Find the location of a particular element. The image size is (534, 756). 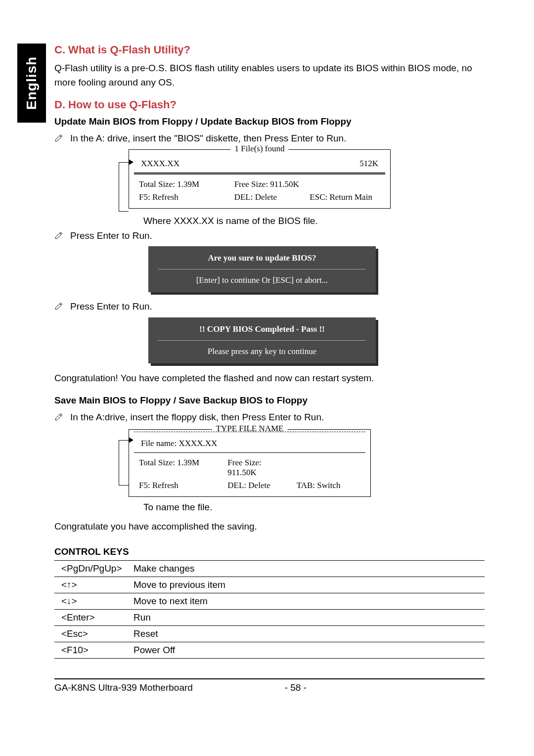

heading-c: C. What is Q-Flash Utility? is located at coordinates (269, 50).